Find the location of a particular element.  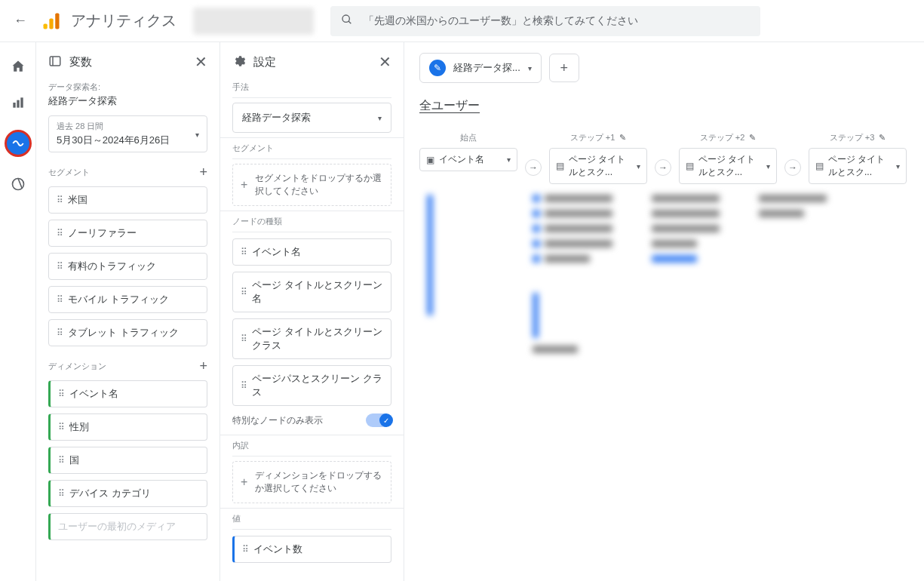

dimension-chip: ⠿国 is located at coordinates (128, 460).